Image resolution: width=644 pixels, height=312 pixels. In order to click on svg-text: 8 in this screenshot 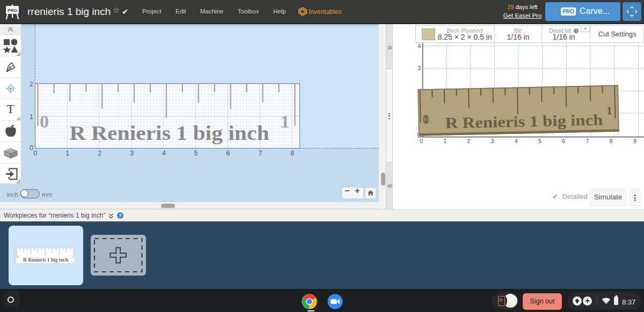, I will do `click(611, 141)`.